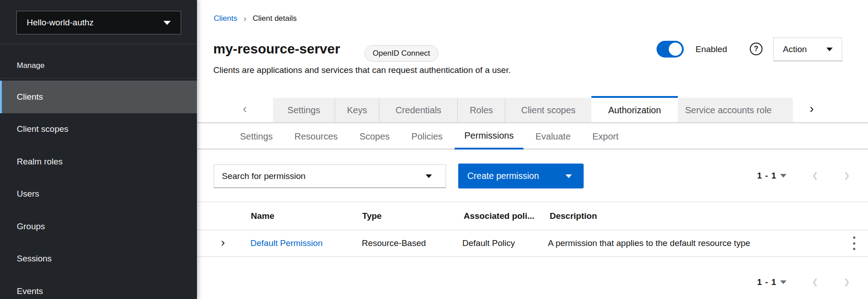 The width and height of the screenshot is (868, 299). Describe the element at coordinates (286, 243) in the screenshot. I see `permission-name-link: Default Permission` at that location.